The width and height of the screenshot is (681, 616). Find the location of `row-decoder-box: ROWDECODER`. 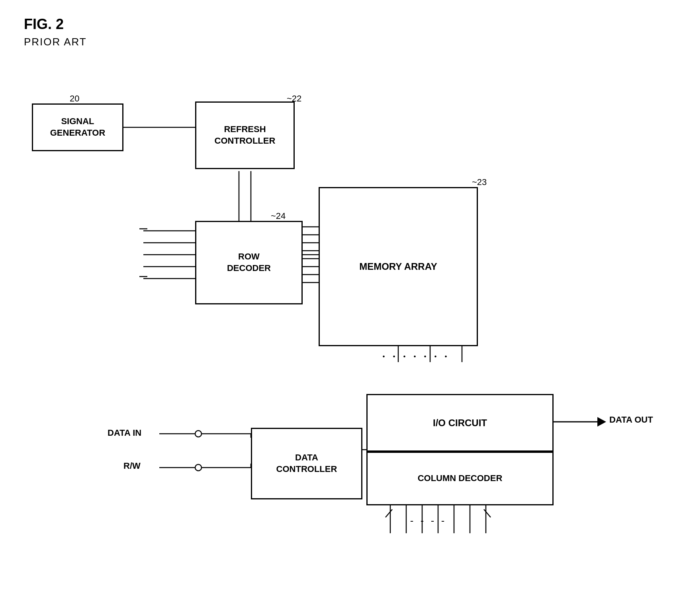

row-decoder-box: ROWDECODER is located at coordinates (249, 263).